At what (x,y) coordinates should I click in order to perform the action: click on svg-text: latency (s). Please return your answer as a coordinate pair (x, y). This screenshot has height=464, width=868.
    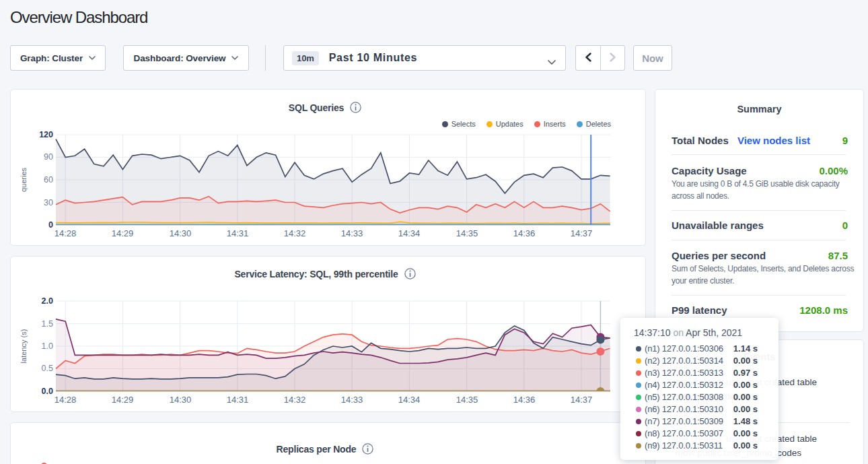
    Looking at the image, I should click on (24, 346).